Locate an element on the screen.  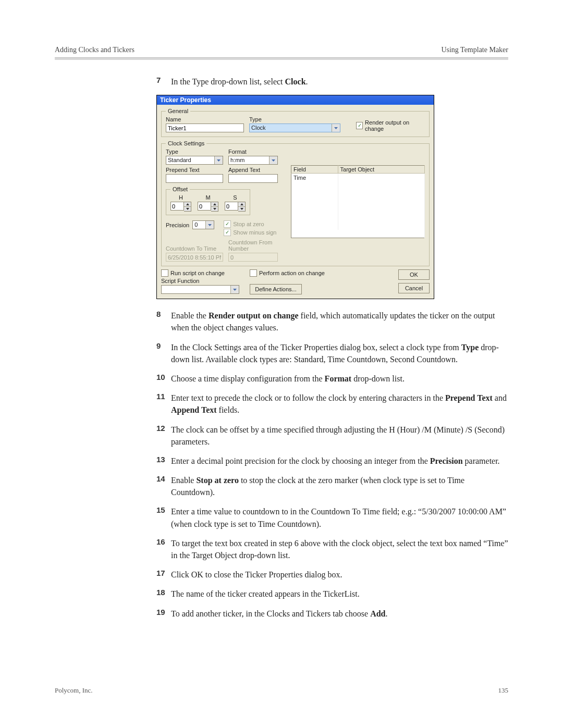
page-number: 135 is located at coordinates (504, 690).